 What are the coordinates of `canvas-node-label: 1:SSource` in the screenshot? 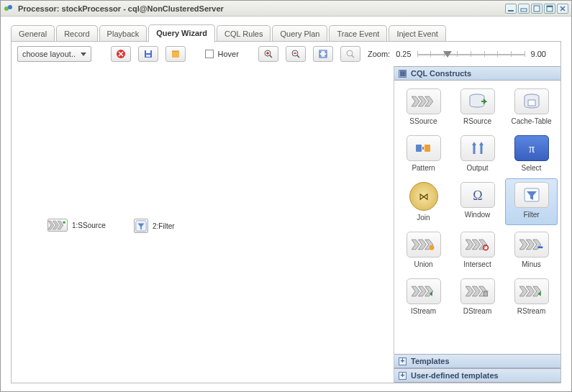 It's located at (89, 226).